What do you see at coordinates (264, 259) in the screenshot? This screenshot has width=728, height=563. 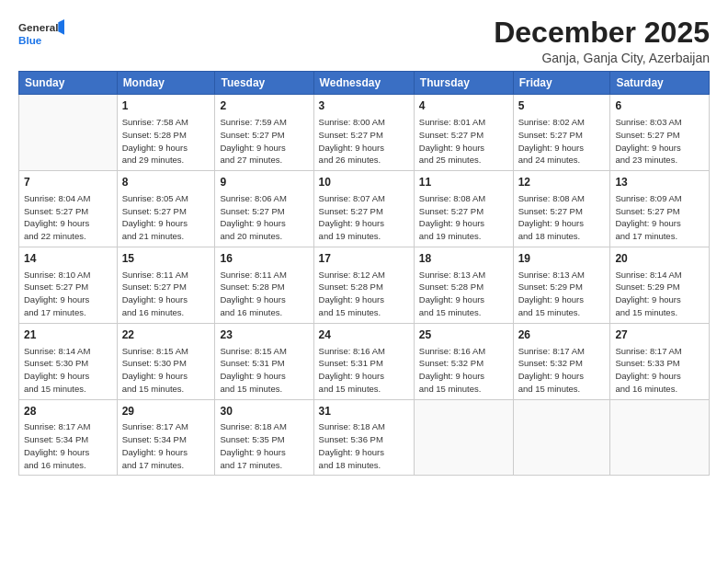 I see `day-number: 16` at bounding box center [264, 259].